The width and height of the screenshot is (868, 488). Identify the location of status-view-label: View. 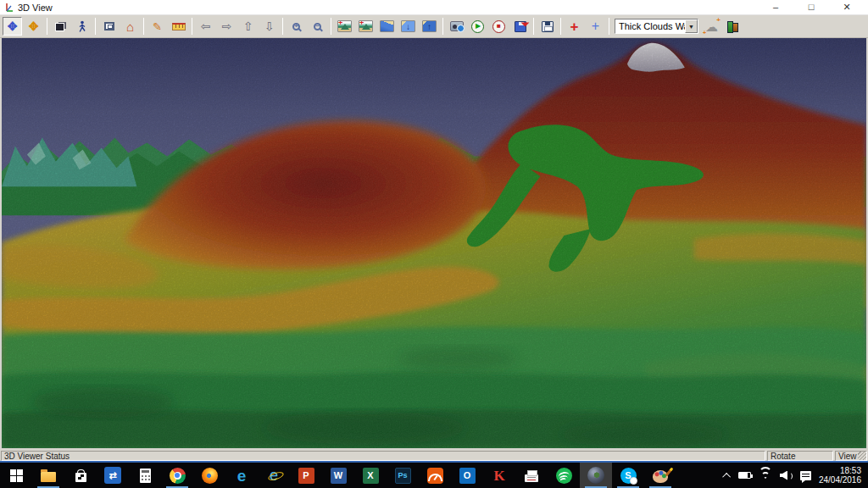
(848, 456).